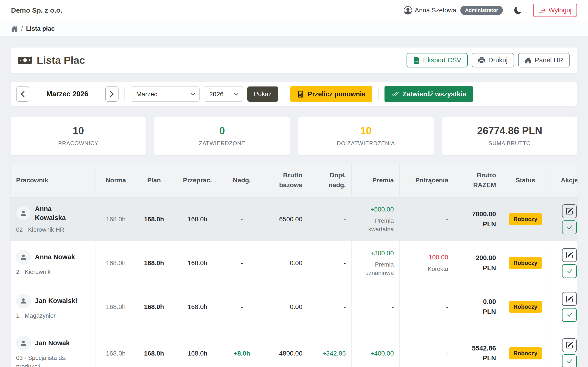  I want to click on potracenia-cell: -100.00 Korekta, so click(427, 263).